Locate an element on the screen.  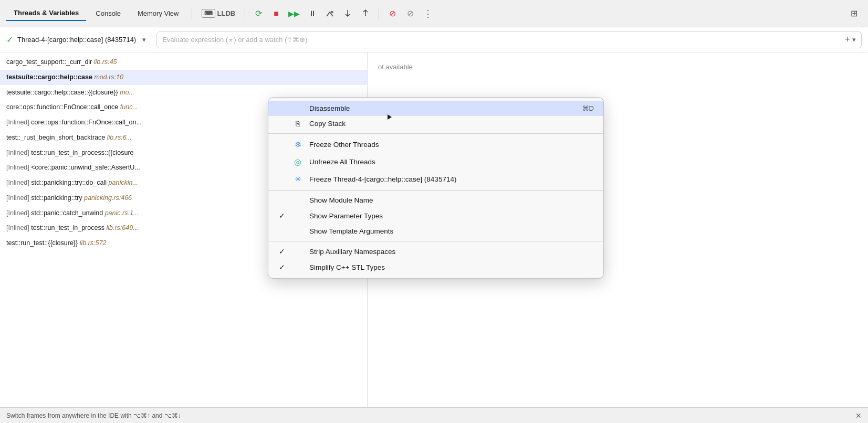
freeze-thread-icon: ✳ is located at coordinates (298, 179).